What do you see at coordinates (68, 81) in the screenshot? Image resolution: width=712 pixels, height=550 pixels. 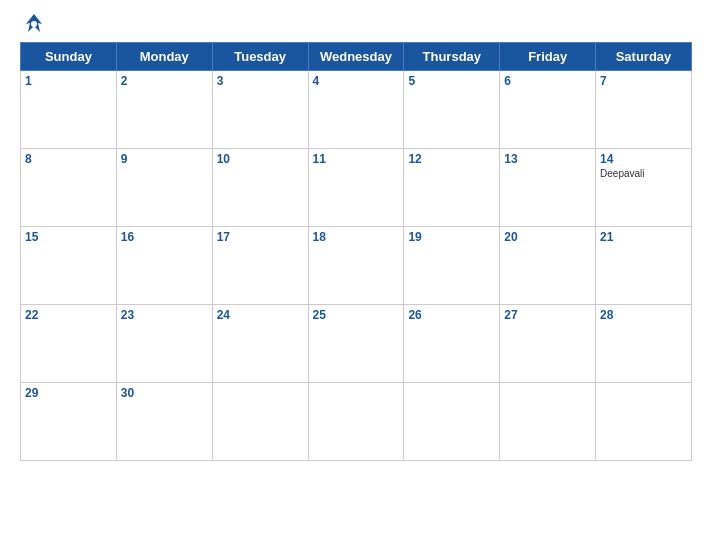 I see `day-number: 1` at bounding box center [68, 81].